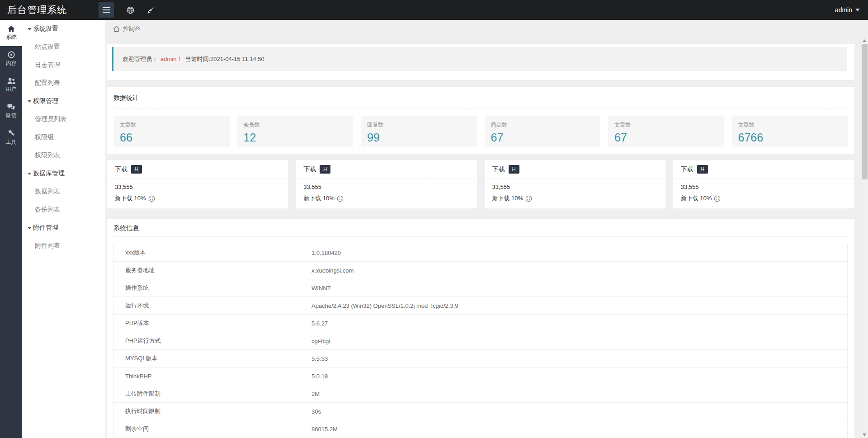 Image resolution: width=868 pixels, height=438 pixels. Describe the element at coordinates (130, 10) in the screenshot. I see `globe-icon` at that location.